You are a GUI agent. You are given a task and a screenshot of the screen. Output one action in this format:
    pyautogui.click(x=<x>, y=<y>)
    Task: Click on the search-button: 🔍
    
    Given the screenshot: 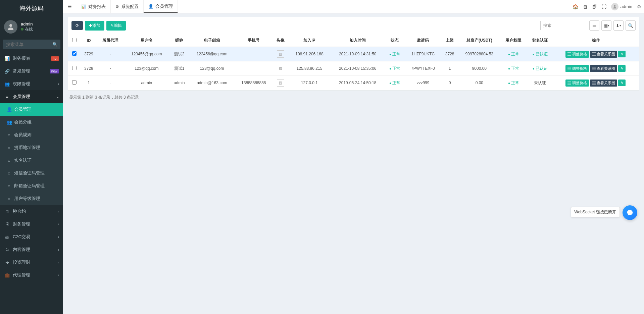 What is the action you would take?
    pyautogui.click(x=631, y=25)
    